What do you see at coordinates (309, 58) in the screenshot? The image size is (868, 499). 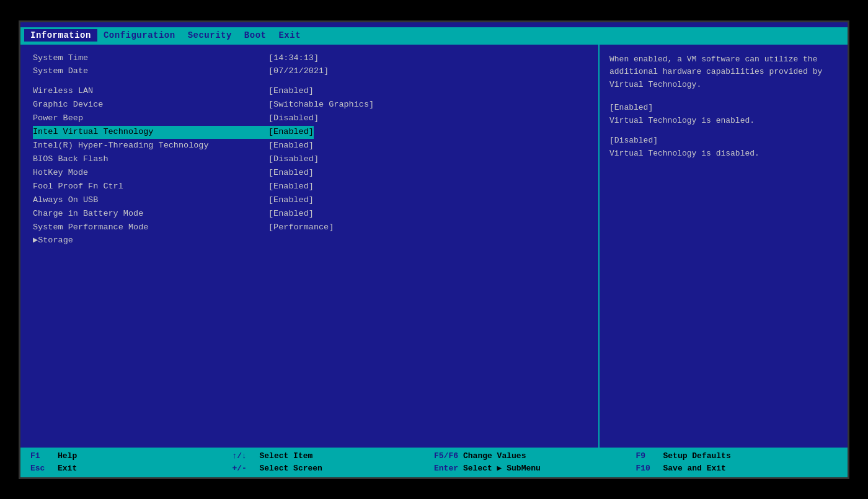 I see `setting-row-0: System Time[14:34:13]` at bounding box center [309, 58].